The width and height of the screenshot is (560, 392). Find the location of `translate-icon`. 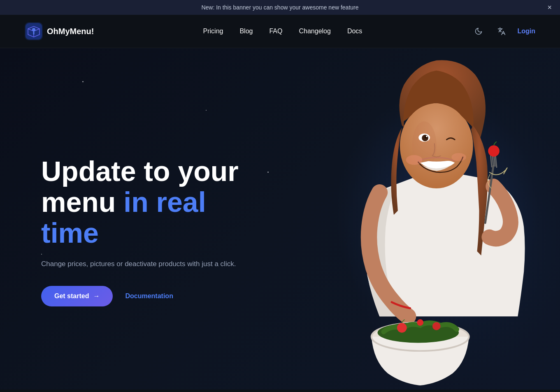

translate-icon is located at coordinates (502, 31).